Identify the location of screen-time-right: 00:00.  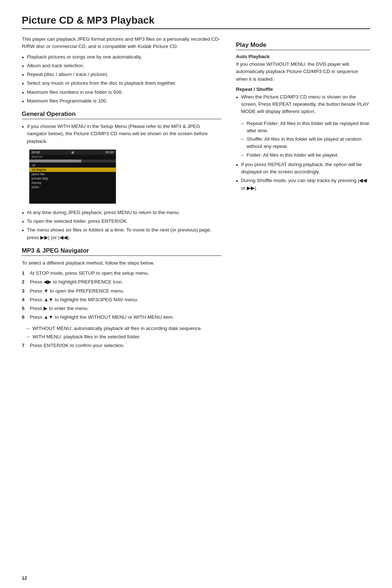
(110, 152).